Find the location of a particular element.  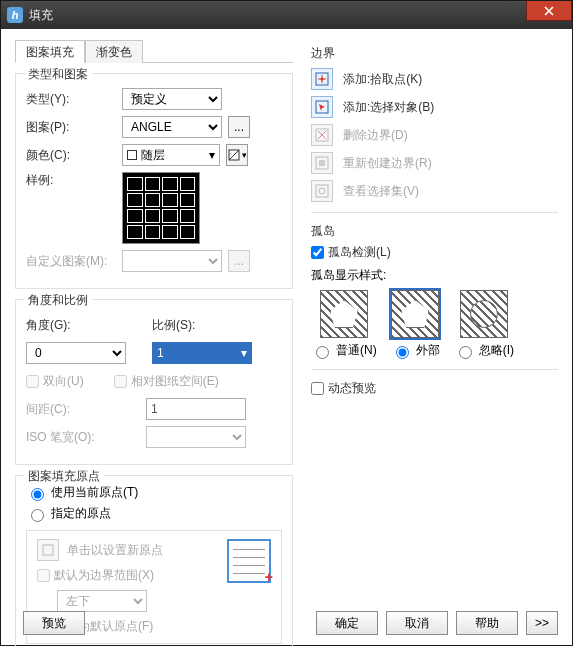

island-outer-option: 外部 is located at coordinates (416, 324).